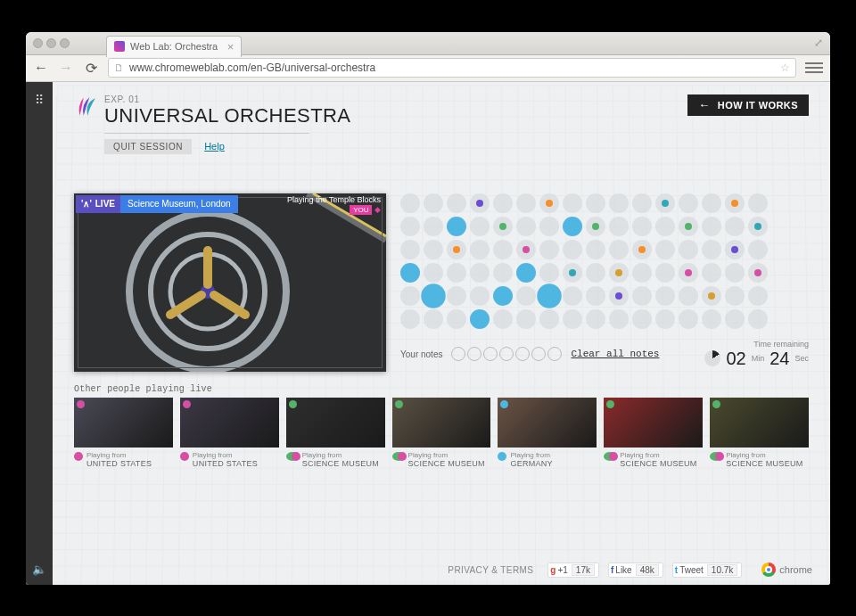  What do you see at coordinates (786, 570) in the screenshot?
I see `chrome-logo: chrome` at bounding box center [786, 570].